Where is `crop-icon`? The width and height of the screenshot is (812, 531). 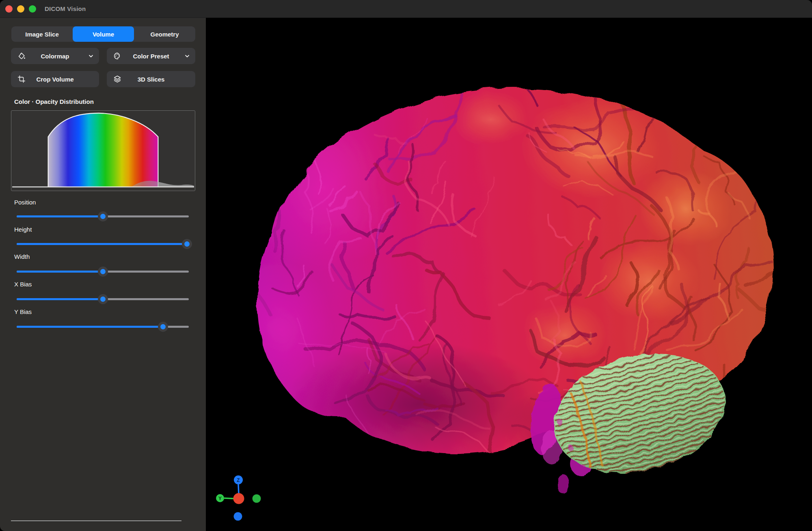
crop-icon is located at coordinates (22, 79).